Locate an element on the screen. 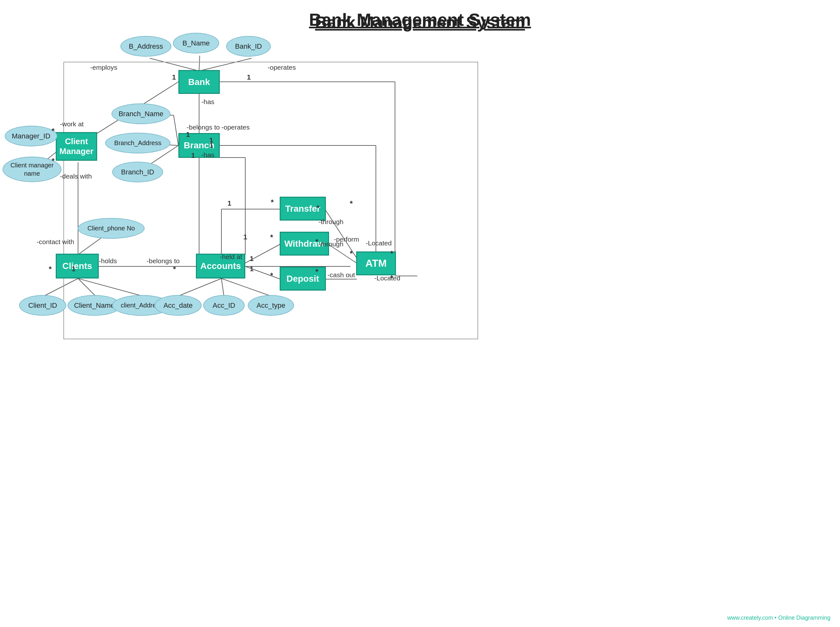 The image size is (840, 627). mult-star-cm2: * is located at coordinates (53, 161).